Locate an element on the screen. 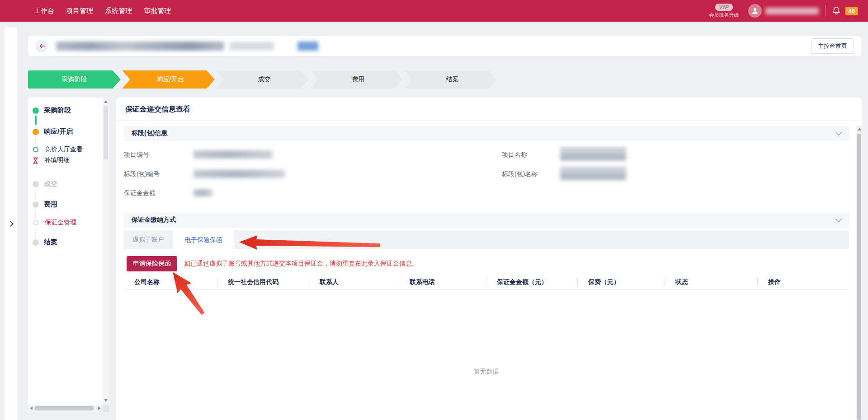 The image size is (868, 420). payment-method-tabs: 虚拟子账户 电子保险保函 is located at coordinates (486, 240).